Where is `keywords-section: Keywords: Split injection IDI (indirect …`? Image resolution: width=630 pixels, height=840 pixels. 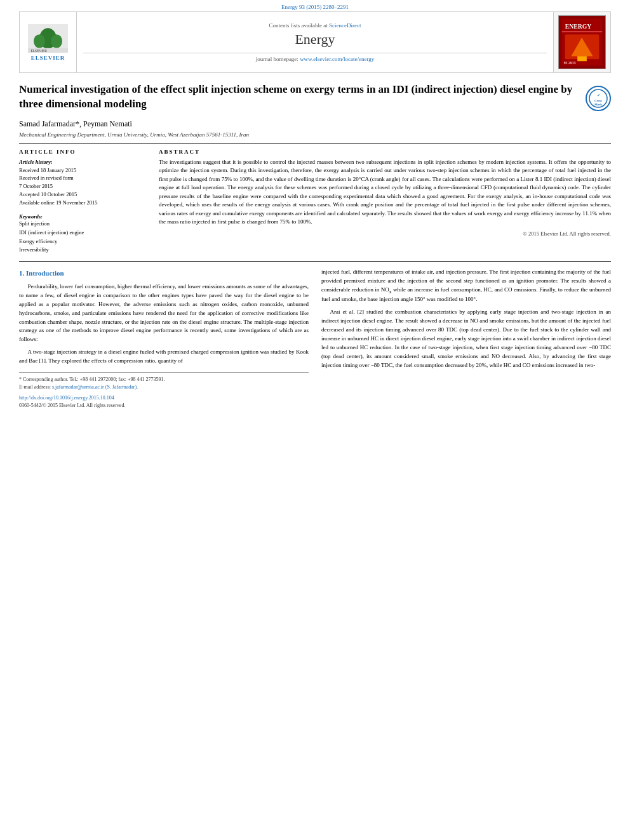
keywords-section: Keywords: Split injection IDI (indirect … is located at coordinates (83, 234).